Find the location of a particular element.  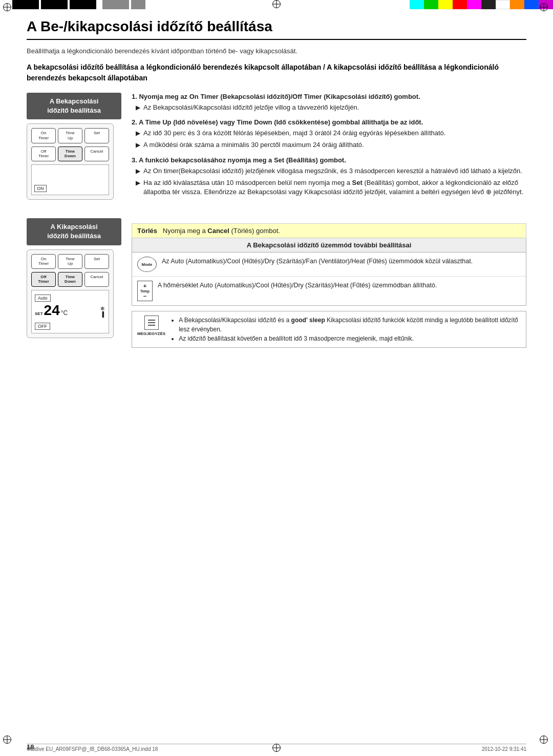

time-down-btn2: Time Down is located at coordinates (70, 280).